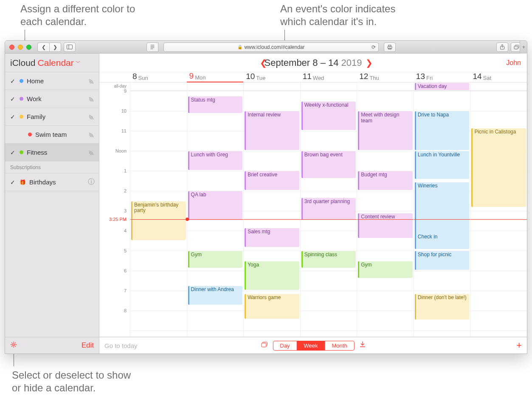  What do you see at coordinates (374, 47) in the screenshot?
I see `reload-icon: ⟳` at bounding box center [374, 47].